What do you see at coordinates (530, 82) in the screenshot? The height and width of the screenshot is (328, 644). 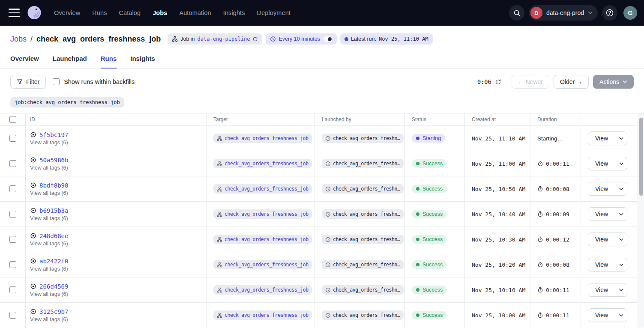 I see `newer-button: ← Newer` at bounding box center [530, 82].